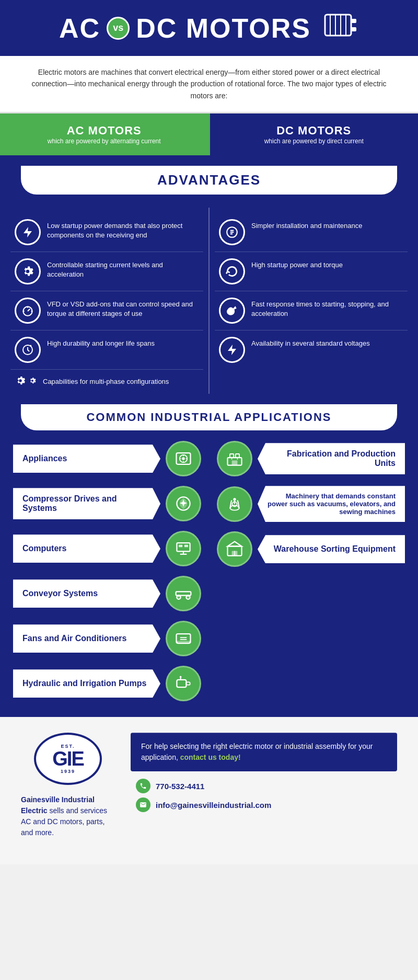 This screenshot has height=980, width=418. Describe the element at coordinates (209, 417) in the screenshot. I see `applications-title: COMMON INDUSTRIAL APPLICATIONS` at that location.